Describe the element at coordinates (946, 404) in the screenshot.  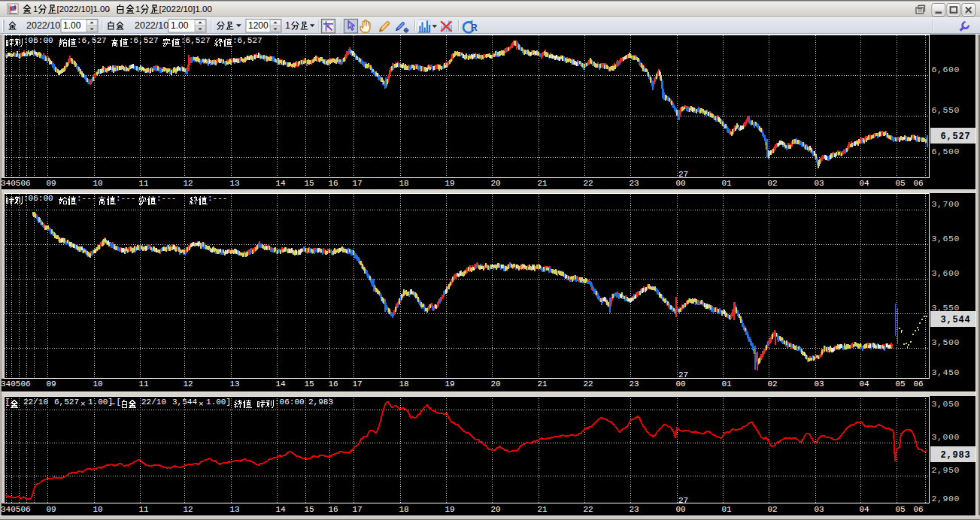
I see `svg-text: 3,050` at that location.